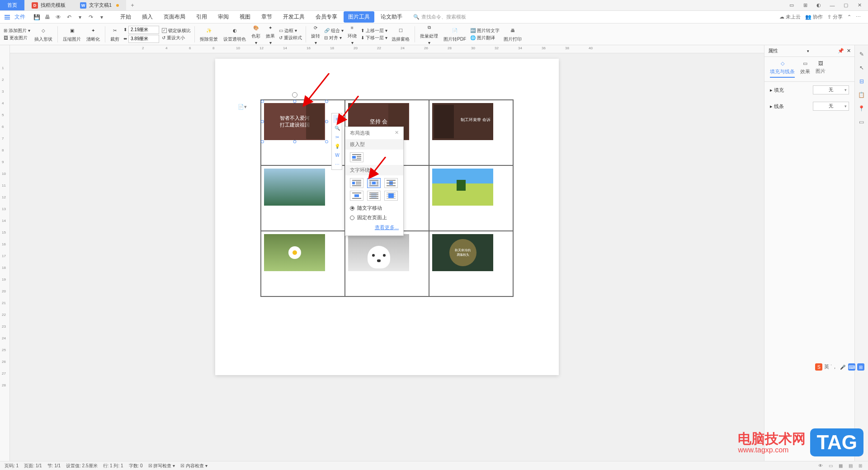 Image resolution: width=868 pixels, height=470 pixels. I want to click on ts-clipboard-icon: 📋, so click(862, 95).